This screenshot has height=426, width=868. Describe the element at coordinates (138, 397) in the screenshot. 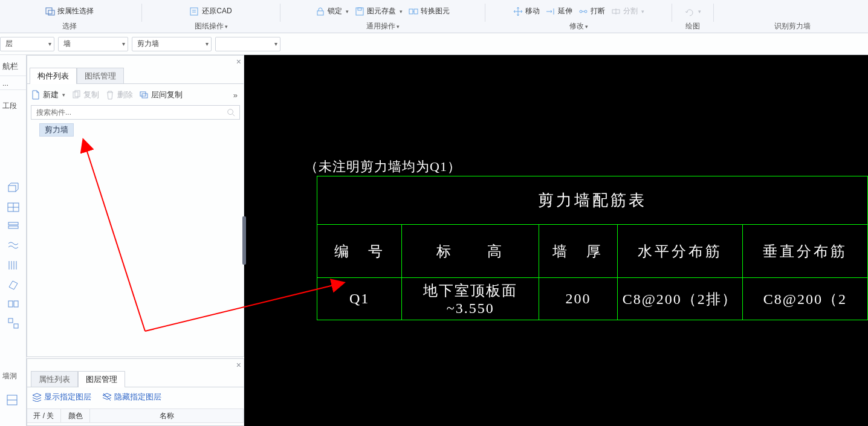

I see `hide-layer-label: 隐藏指定图层` at that location.